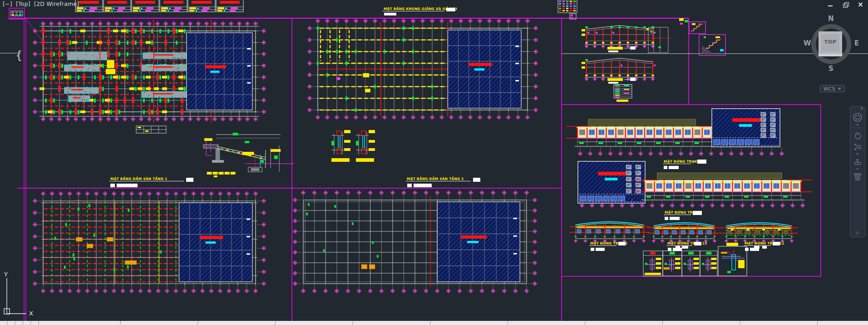 The width and height of the screenshot is (868, 325). Describe the element at coordinates (415, 242) in the screenshot. I see `figure-plan-bottom-mid` at that location.